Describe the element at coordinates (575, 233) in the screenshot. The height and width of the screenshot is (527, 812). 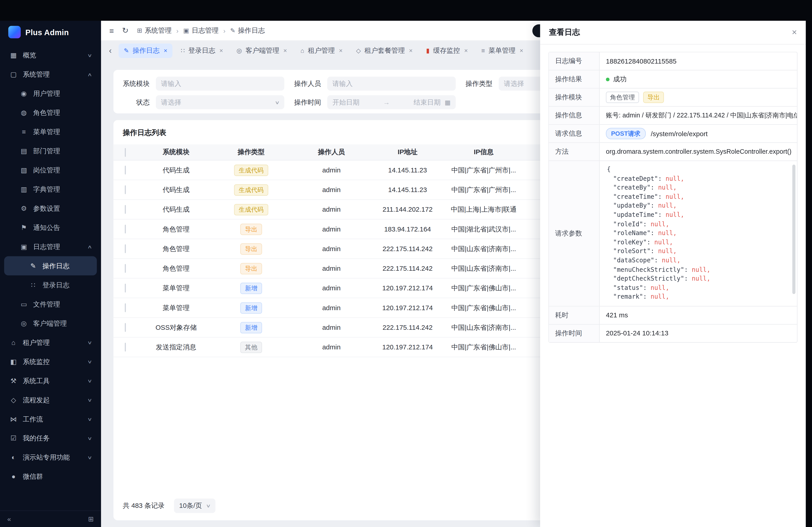
I see `detail-label: 请求参数` at that location.